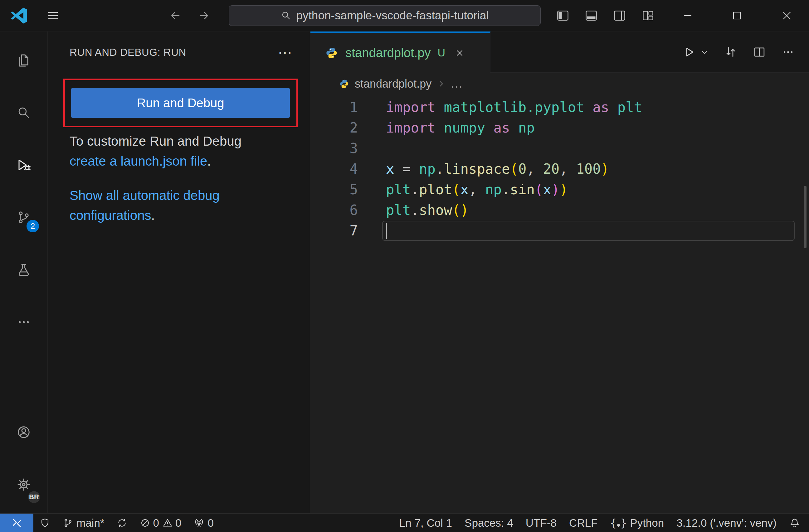 Image resolution: width=809 pixels, height=532 pixels. What do you see at coordinates (457, 84) in the screenshot?
I see `breadcrumb-more: ...` at bounding box center [457, 84].